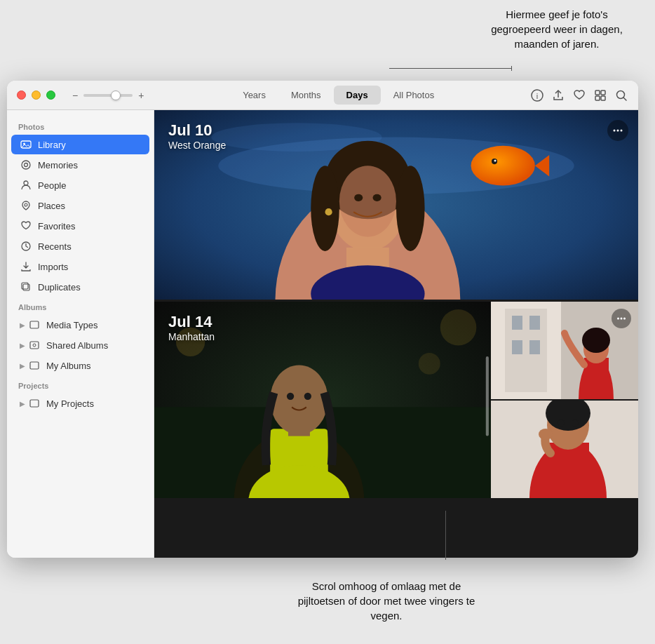 The image size is (655, 644). Describe the element at coordinates (80, 403) in the screenshot. I see `sidebar-item-my-projects: ▶ My Projects` at that location.